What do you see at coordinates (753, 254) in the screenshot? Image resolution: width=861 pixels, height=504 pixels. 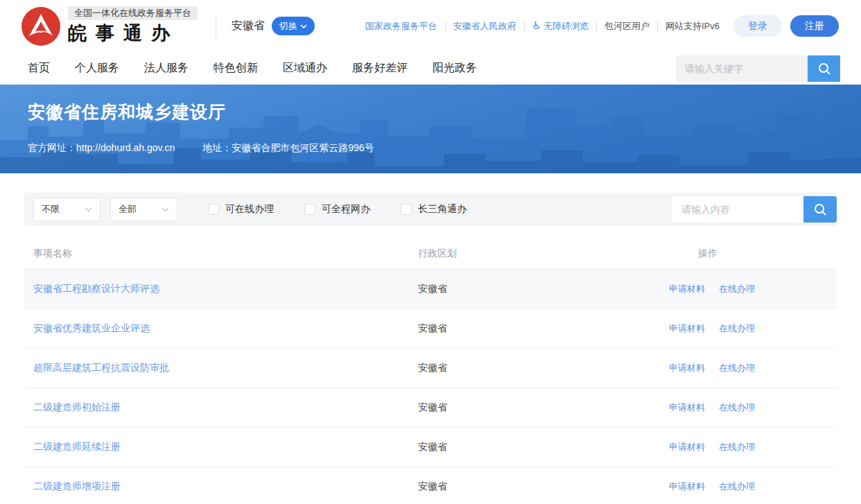 I see `column-header-action: 操作` at bounding box center [753, 254].